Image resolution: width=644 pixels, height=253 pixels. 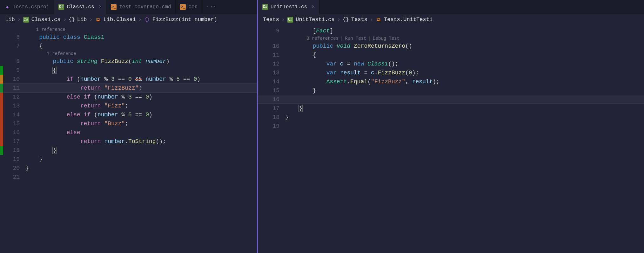 What do you see at coordinates (465, 31) in the screenshot?
I see `code-line: [Fact]` at bounding box center [465, 31].